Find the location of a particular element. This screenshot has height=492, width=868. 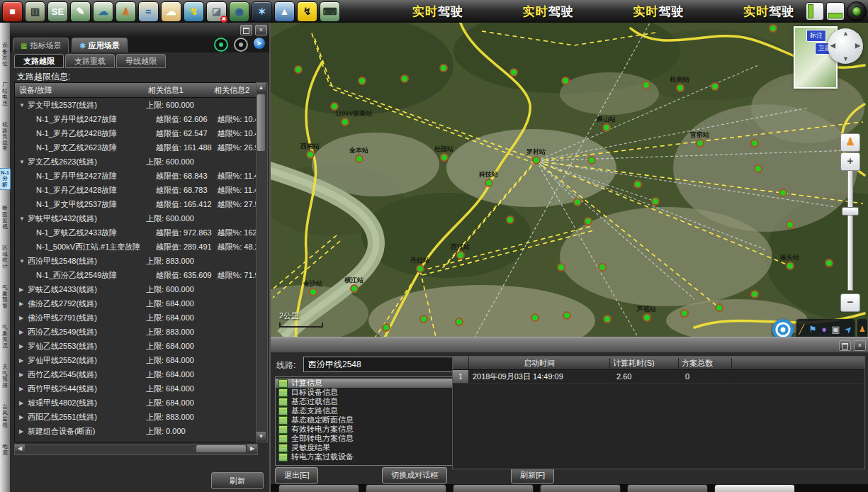

table-row: N-1_罗蚨乙线2433故障越限值: 972.863越限%: 162 is located at coordinates (136, 233).